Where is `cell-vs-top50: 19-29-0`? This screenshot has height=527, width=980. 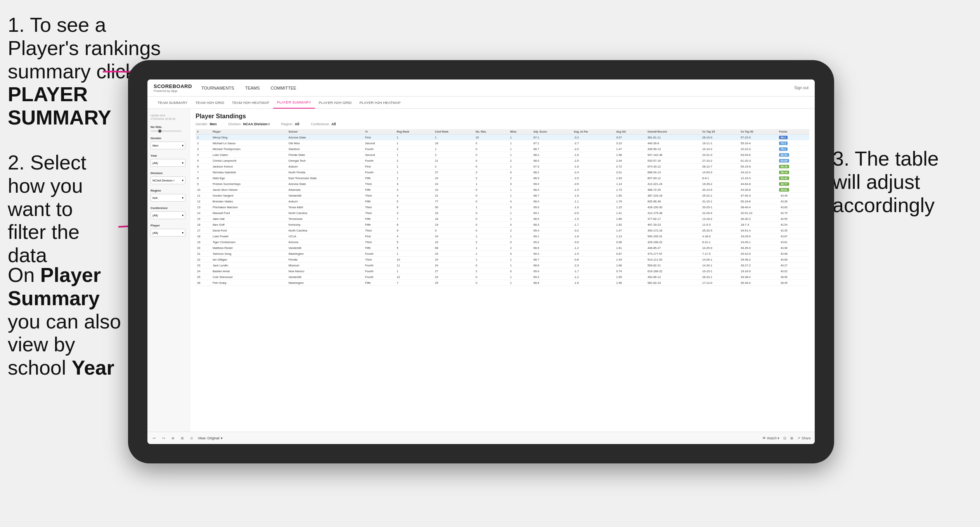
cell-vs-top50: 19-29-0 is located at coordinates (758, 237).